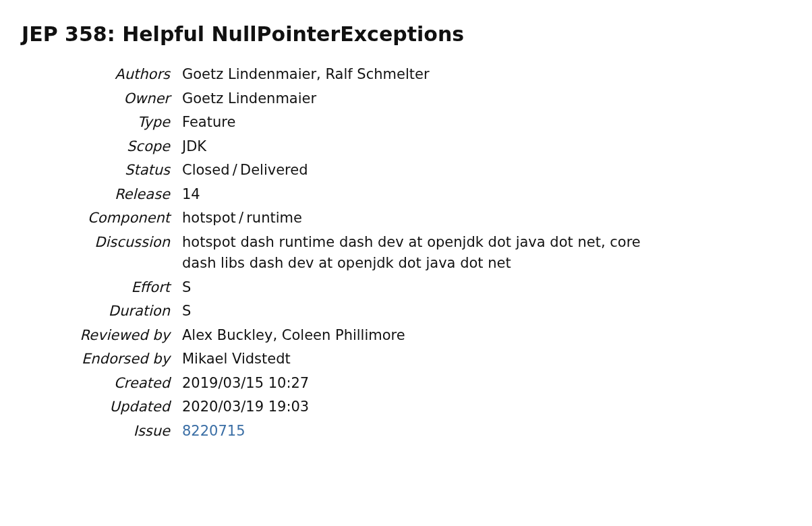  What do you see at coordinates (425, 195) in the screenshot?
I see `release-value: 14` at bounding box center [425, 195].